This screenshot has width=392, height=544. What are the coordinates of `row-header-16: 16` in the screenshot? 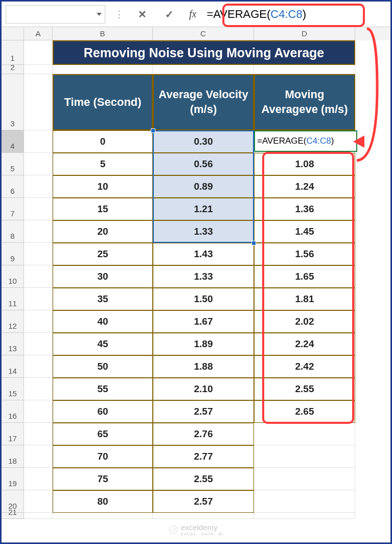 It's located at (13, 412).